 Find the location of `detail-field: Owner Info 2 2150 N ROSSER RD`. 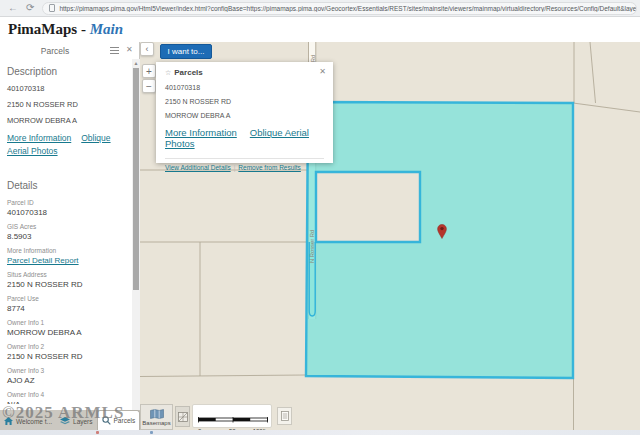

detail-field: Owner Info 2 2150 N ROSSER RD is located at coordinates (69, 352).